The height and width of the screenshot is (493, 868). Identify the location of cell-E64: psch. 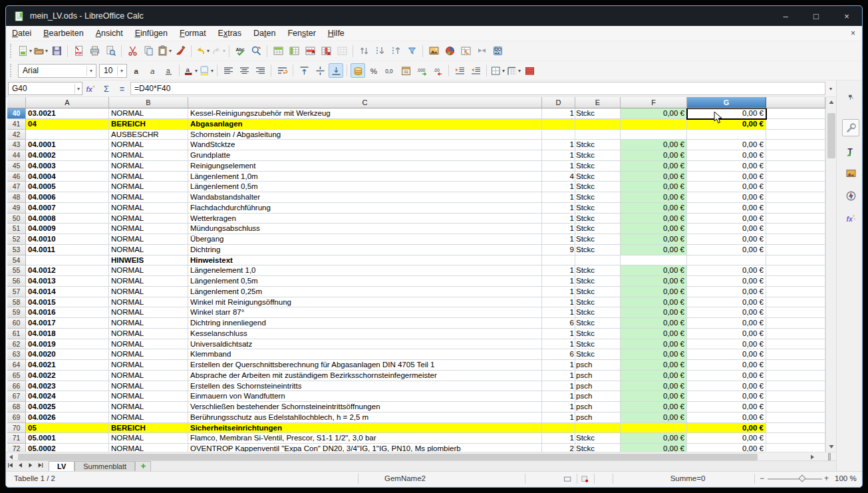
(598, 365).